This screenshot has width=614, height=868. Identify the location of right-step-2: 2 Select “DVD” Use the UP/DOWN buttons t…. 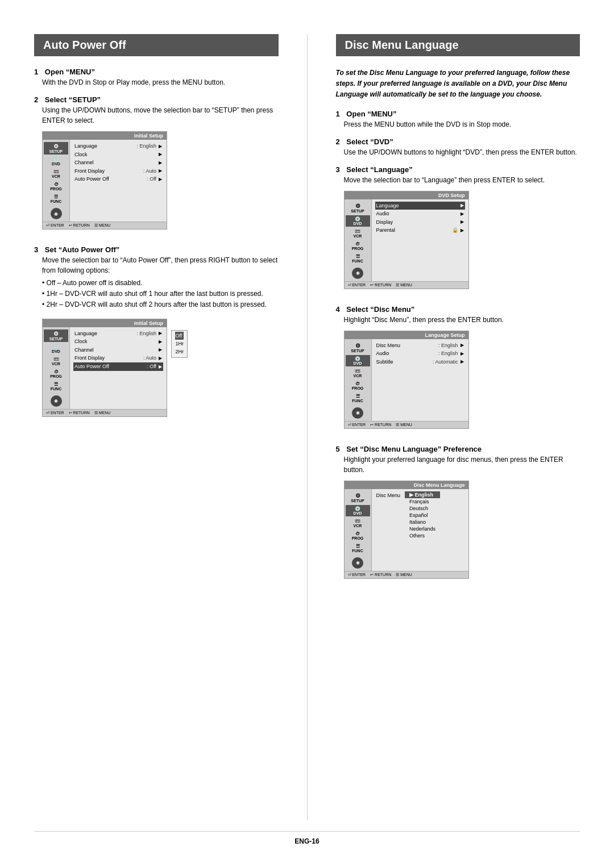
(458, 148).